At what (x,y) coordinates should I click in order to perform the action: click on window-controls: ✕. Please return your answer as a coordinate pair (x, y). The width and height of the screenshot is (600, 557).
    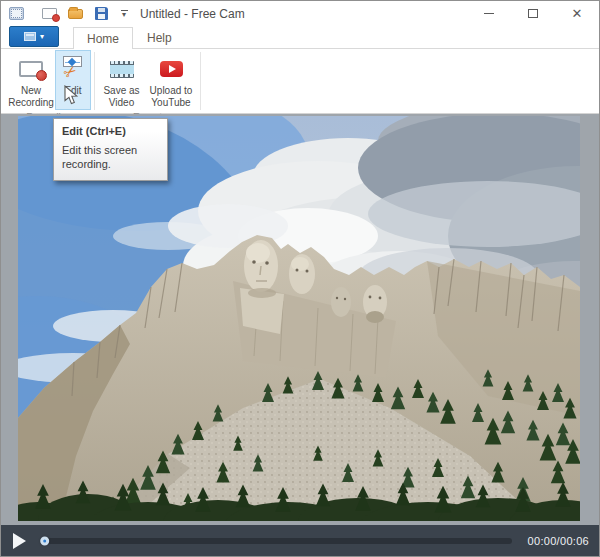
    Looking at the image, I should click on (533, 14).